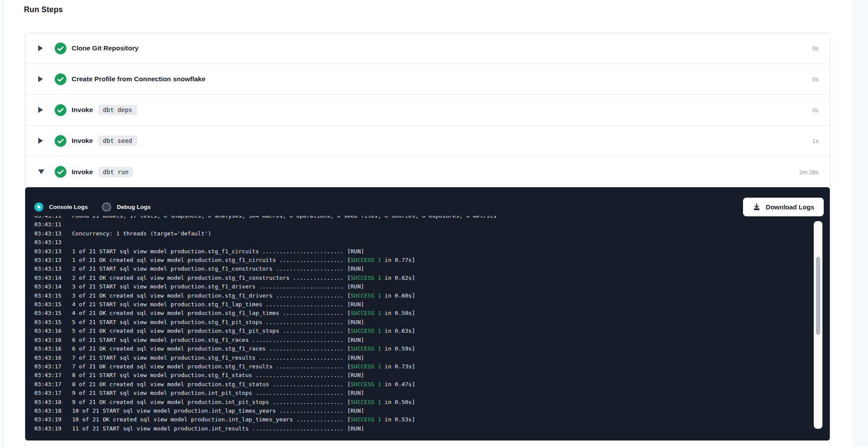  What do you see at coordinates (427, 141) in the screenshot?
I see `step-row: Invokedbt seed1s` at bounding box center [427, 141].